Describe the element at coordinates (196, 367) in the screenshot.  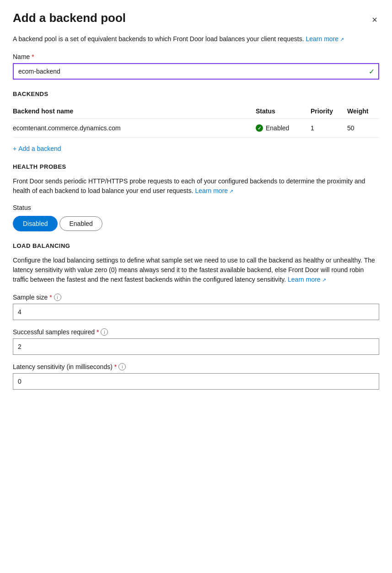
I see `latency-sensitivity-label: Latency sensitivity (in milliseconds) * …` at that location.